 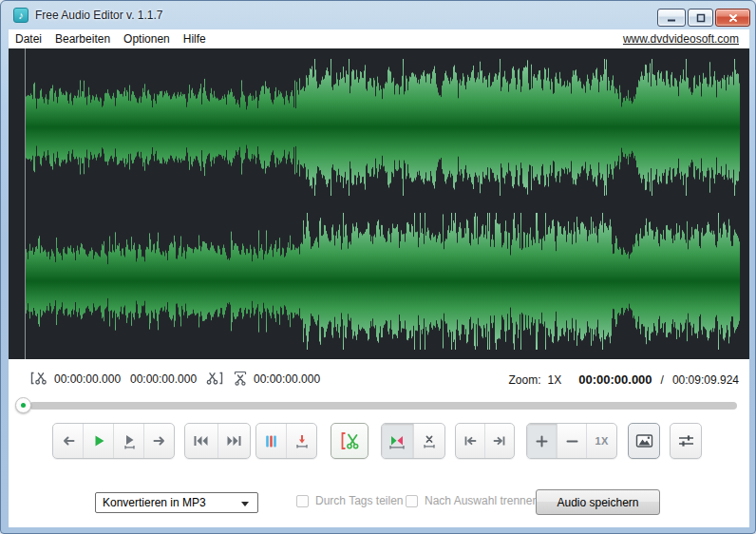 I want to click on zoom-reset-label: 1X, so click(x=601, y=441).